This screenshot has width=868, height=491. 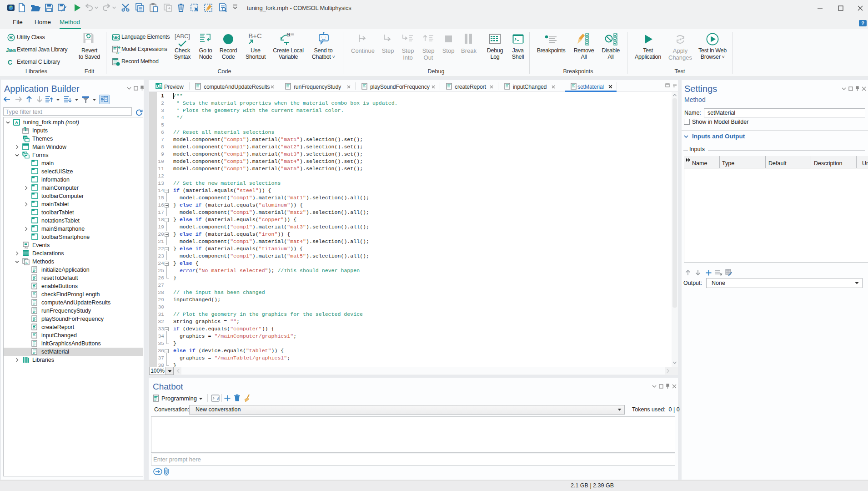 I want to click on svg-text: A, so click(x=16, y=122).